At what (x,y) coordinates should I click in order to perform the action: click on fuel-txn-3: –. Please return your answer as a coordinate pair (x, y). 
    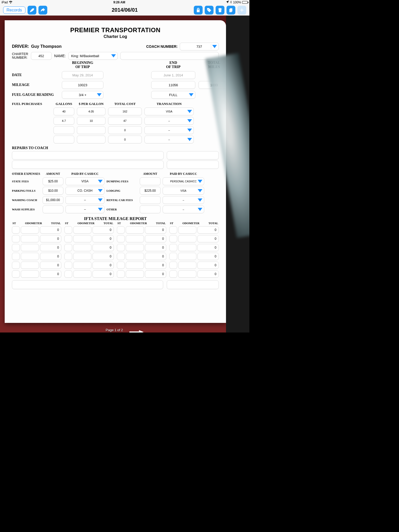
    Looking at the image, I should click on (169, 139).